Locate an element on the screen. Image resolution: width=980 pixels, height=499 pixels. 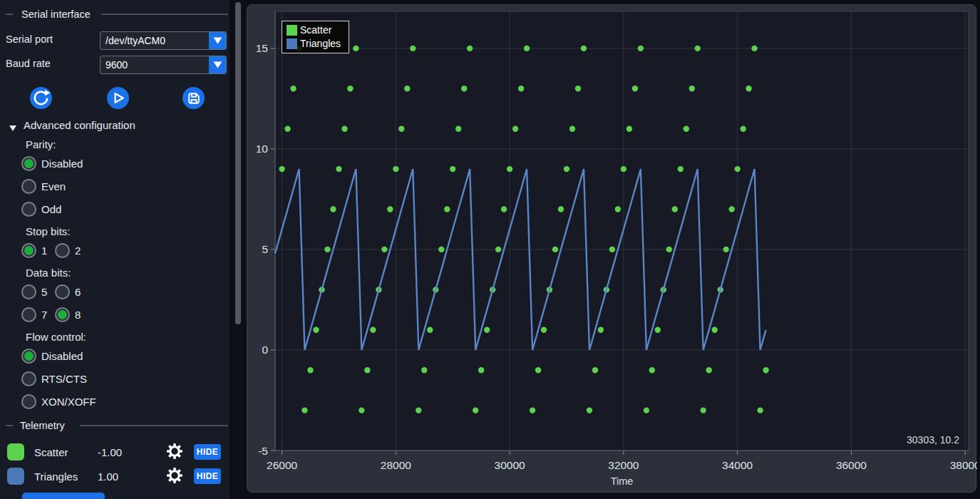
serial-port-select: /dev/ttyACM0 is located at coordinates (163, 41).